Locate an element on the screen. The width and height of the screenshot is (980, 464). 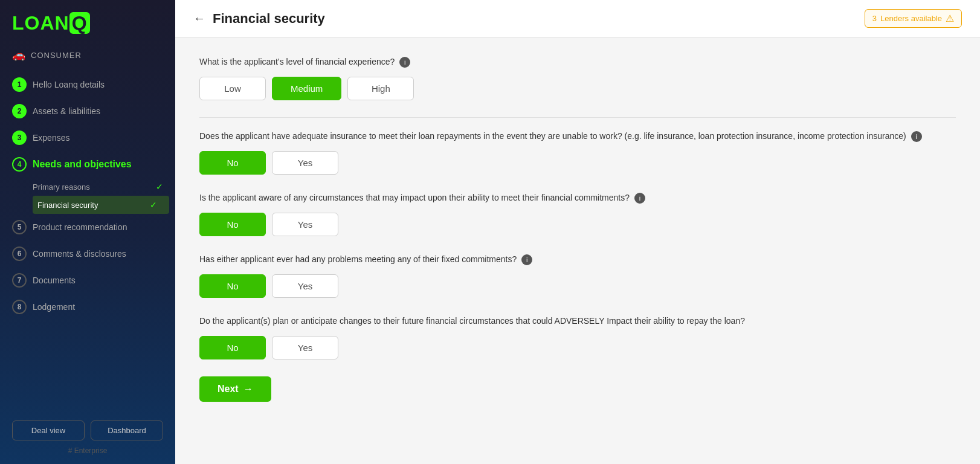
sidebar-item-product: 5 Product recommendation is located at coordinates (88, 227).